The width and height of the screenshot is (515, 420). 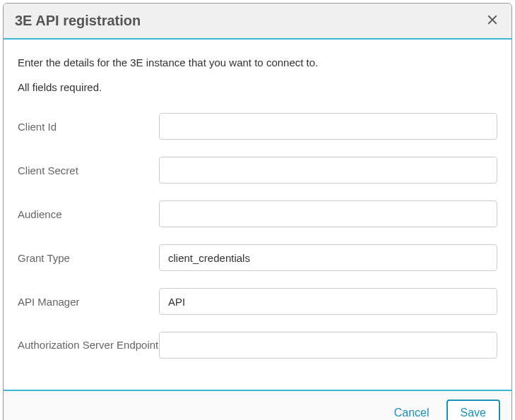 What do you see at coordinates (257, 258) in the screenshot?
I see `form-row-grant-type: Grant Type` at bounding box center [257, 258].